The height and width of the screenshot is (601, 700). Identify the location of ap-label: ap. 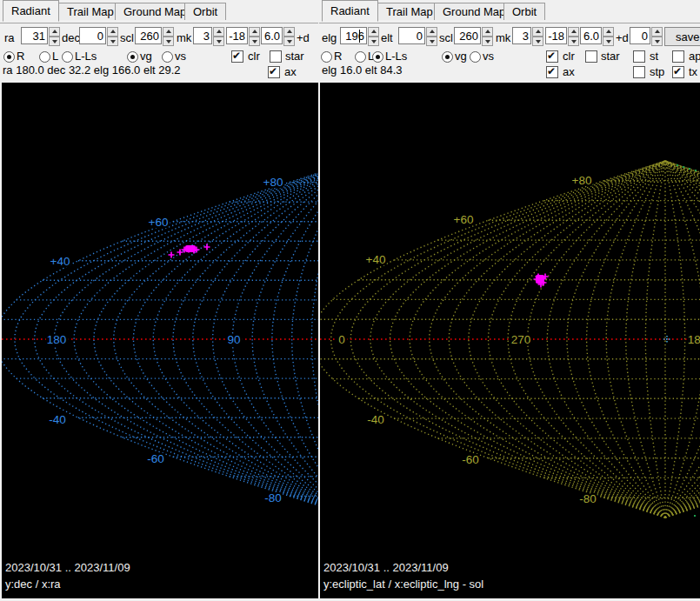
(694, 56).